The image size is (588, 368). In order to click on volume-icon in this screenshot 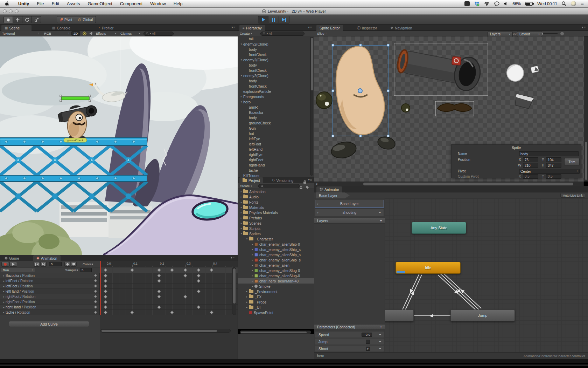, I will do `click(506, 4)`.